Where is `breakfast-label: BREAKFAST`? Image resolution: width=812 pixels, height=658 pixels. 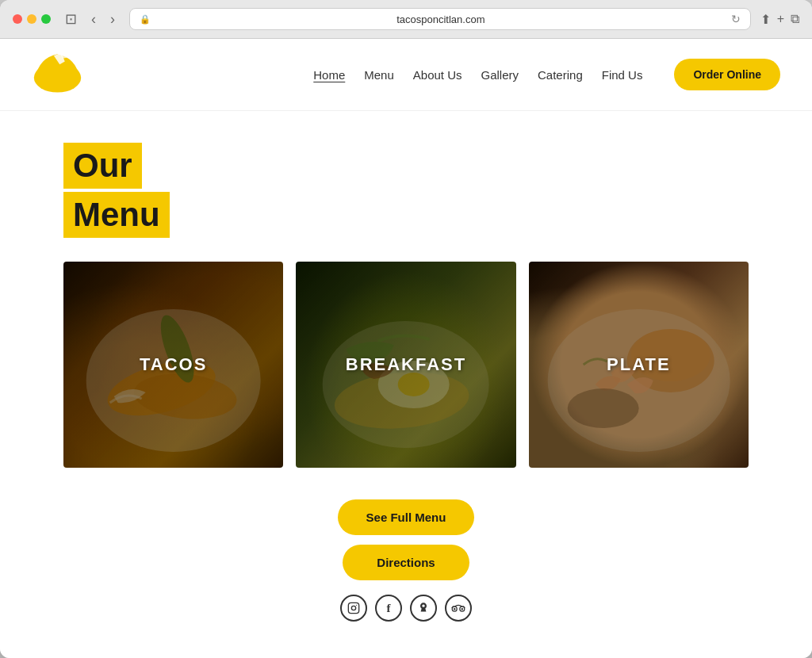
breakfast-label: BREAKFAST is located at coordinates (406, 365).